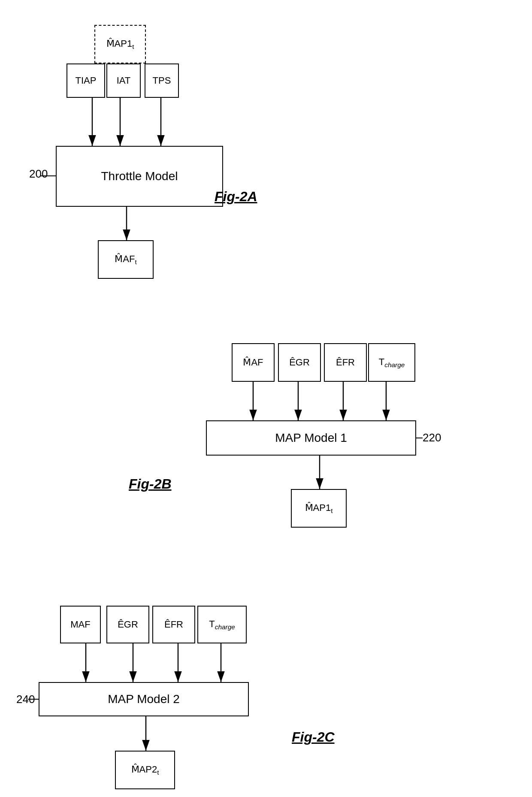 The height and width of the screenshot is (797, 532). Describe the element at coordinates (145, 770) in the screenshot. I see `map2t-output-box: M̂AP2t` at that location.